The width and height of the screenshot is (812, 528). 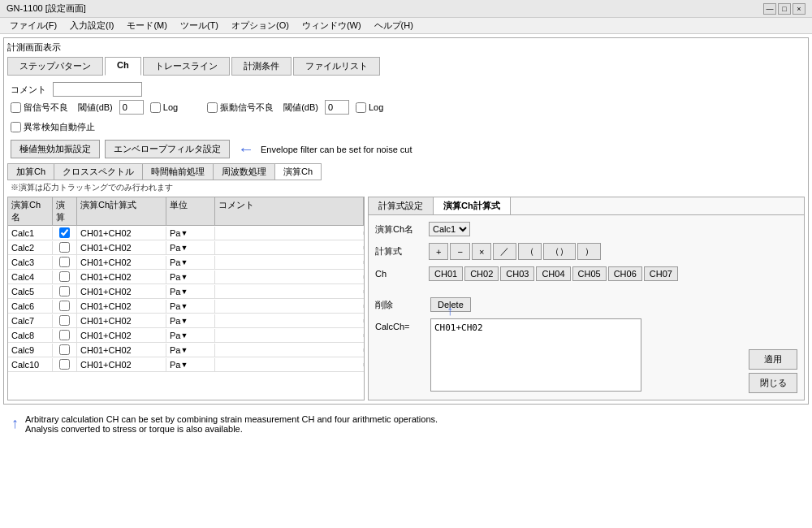 What do you see at coordinates (147, 26) in the screenshot?
I see `menu-mode: モード(M)` at bounding box center [147, 26].